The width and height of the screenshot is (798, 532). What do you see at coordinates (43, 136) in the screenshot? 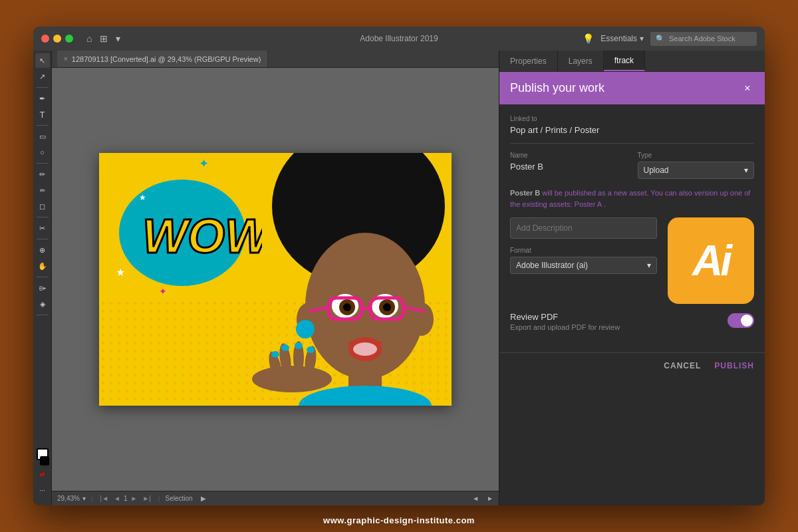
I see `rectangle-tool: ▭` at bounding box center [43, 136].